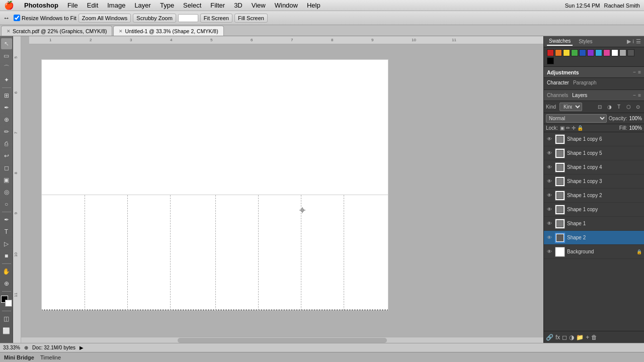 This screenshot has height=362, width=644. I want to click on styles-tab: Styles, so click(586, 41).